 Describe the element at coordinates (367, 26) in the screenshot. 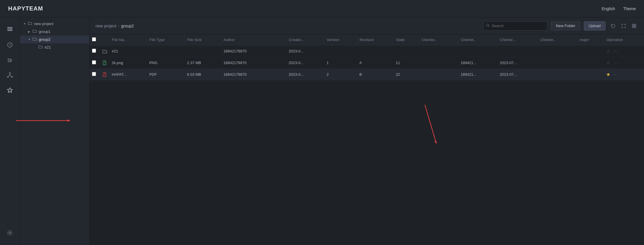

I see `main-toolbar: new project › group2 New Folder Upload` at that location.